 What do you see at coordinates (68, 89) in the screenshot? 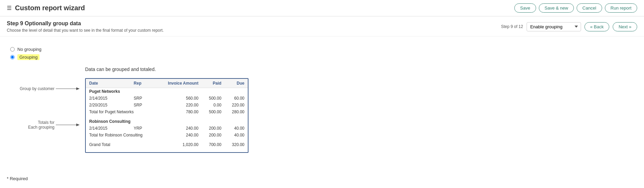
I see `arrow-group-by` at bounding box center [68, 89].